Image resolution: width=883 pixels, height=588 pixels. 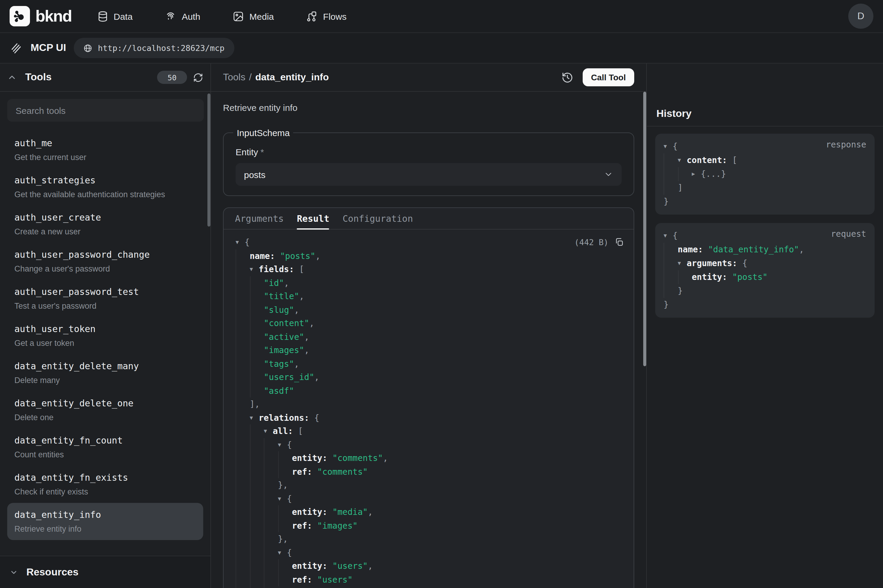 I want to click on mcp-url: http://localhost:28623/mcp, so click(x=161, y=48).